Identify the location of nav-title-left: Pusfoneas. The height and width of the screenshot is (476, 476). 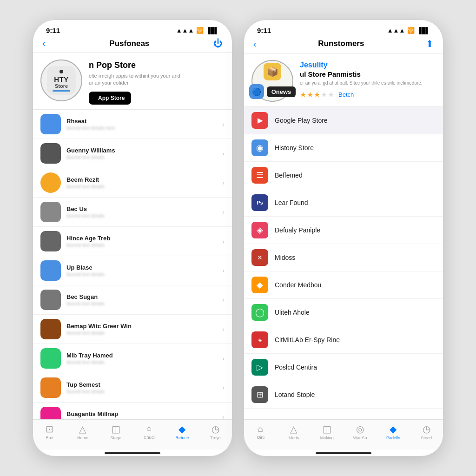
(129, 44).